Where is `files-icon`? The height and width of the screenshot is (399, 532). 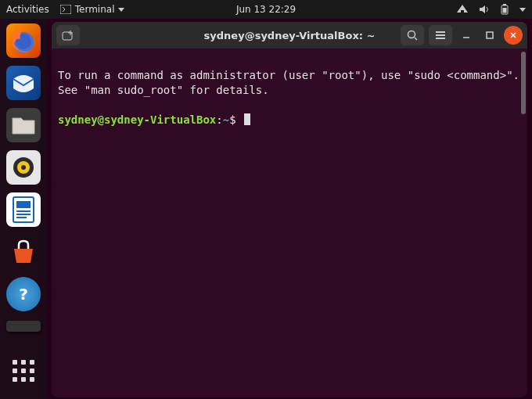 files-icon is located at coordinates (23, 125).